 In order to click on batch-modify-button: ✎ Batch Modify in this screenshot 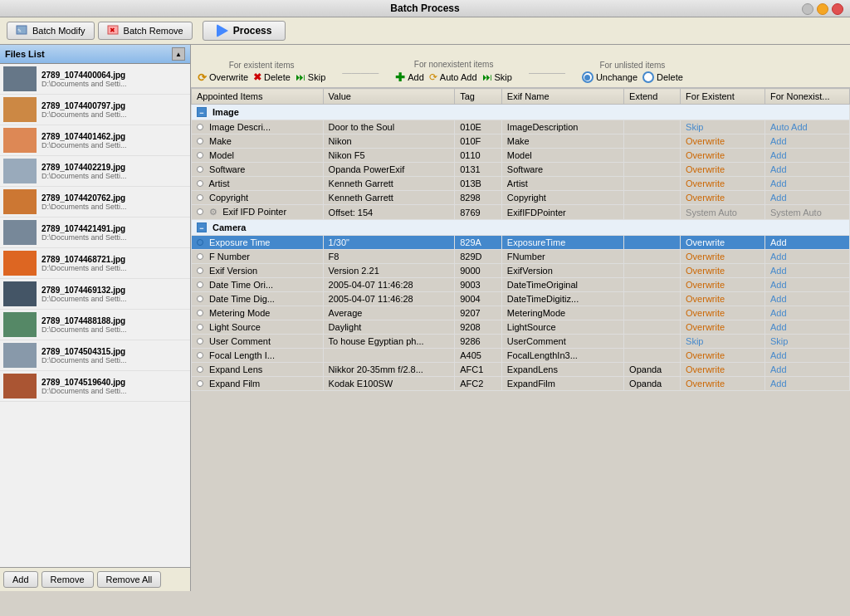, I will do `click(51, 31)`.